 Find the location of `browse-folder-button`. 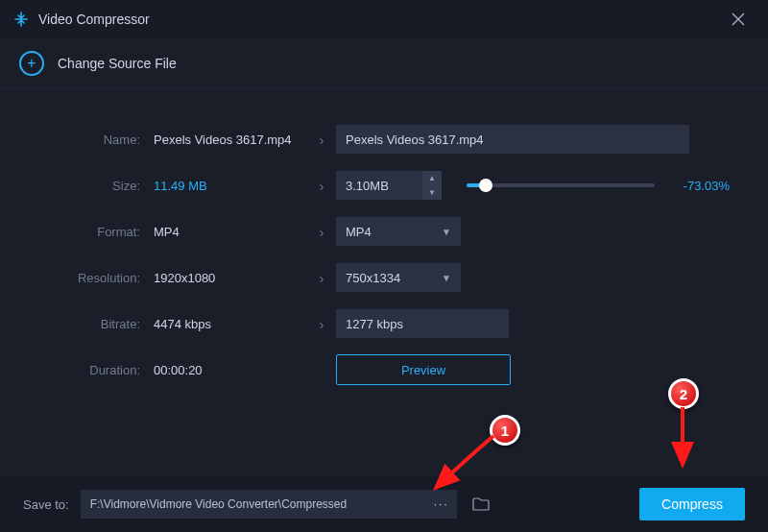

browse-folder-button is located at coordinates (481, 504).